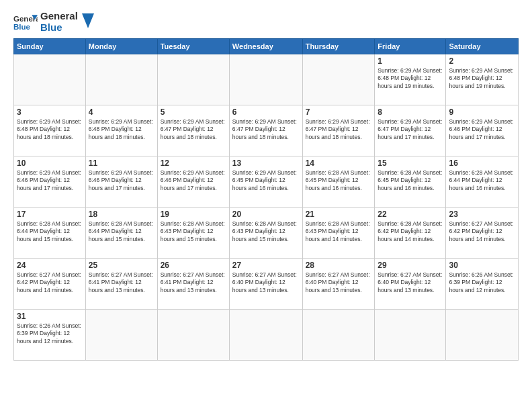  Describe the element at coordinates (193, 265) in the screenshot. I see `day-number: 26` at that location.